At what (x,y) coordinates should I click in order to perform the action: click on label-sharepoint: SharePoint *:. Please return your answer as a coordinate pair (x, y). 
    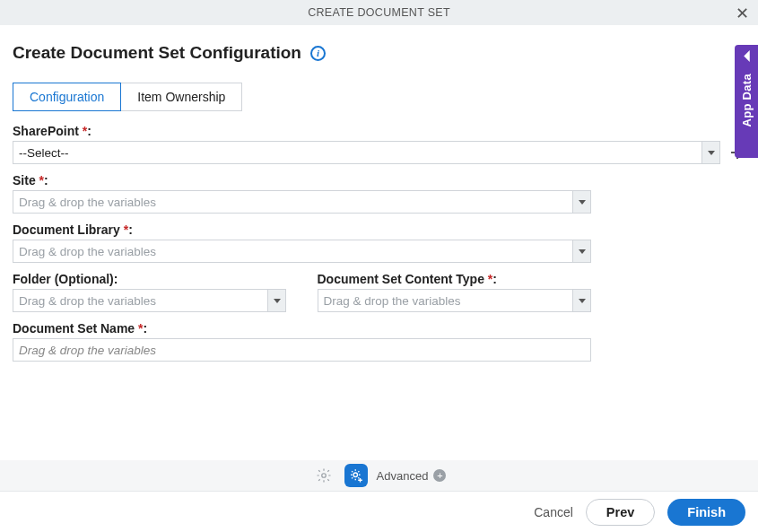
    Looking at the image, I should click on (379, 131).